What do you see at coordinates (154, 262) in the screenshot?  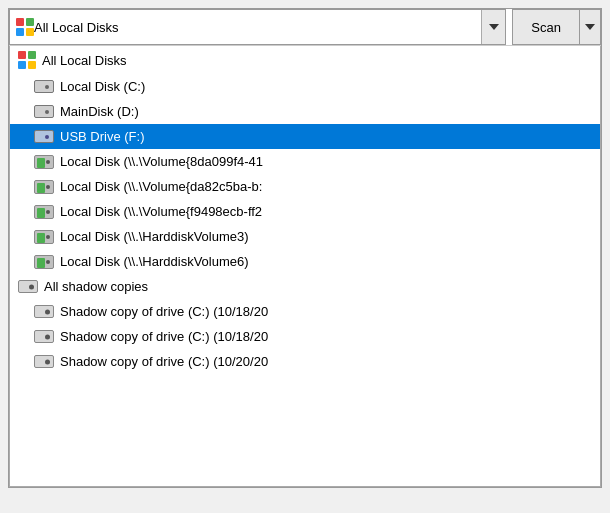 I see `list-item-label: Local Disk (\\.\HarddiskVolume6)` at bounding box center [154, 262].